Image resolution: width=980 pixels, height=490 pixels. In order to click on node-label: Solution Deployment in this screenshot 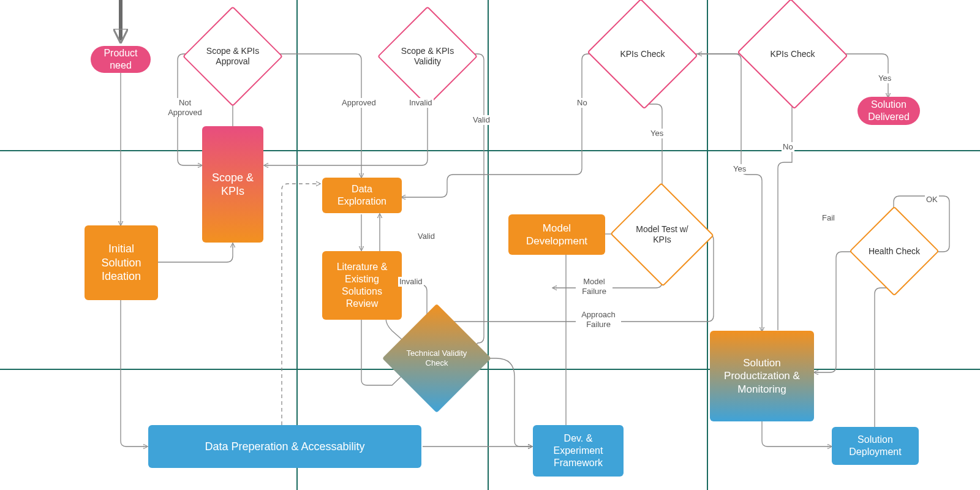, I will do `click(875, 446)`.